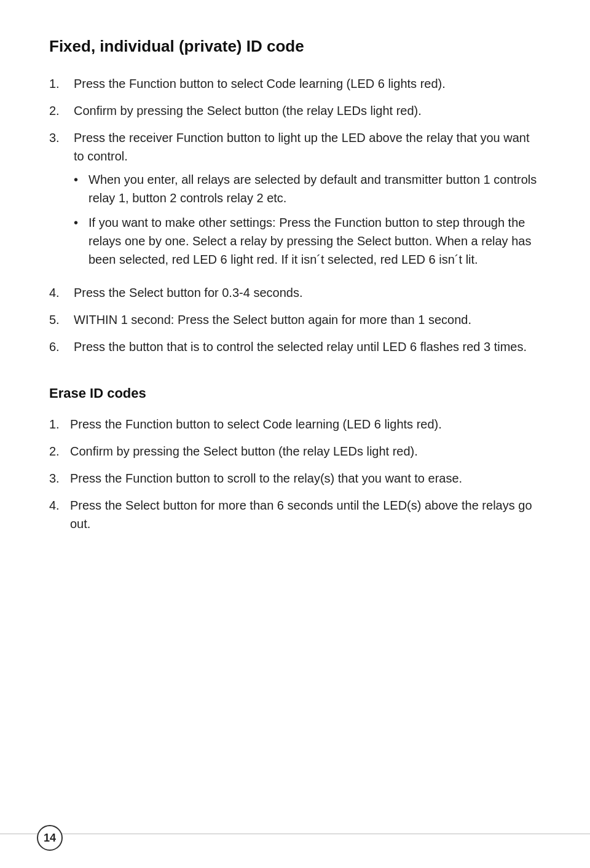 The height and width of the screenshot is (868, 590). What do you see at coordinates (307, 84) in the screenshot?
I see `step-content: Press the Function button to select Code…` at bounding box center [307, 84].